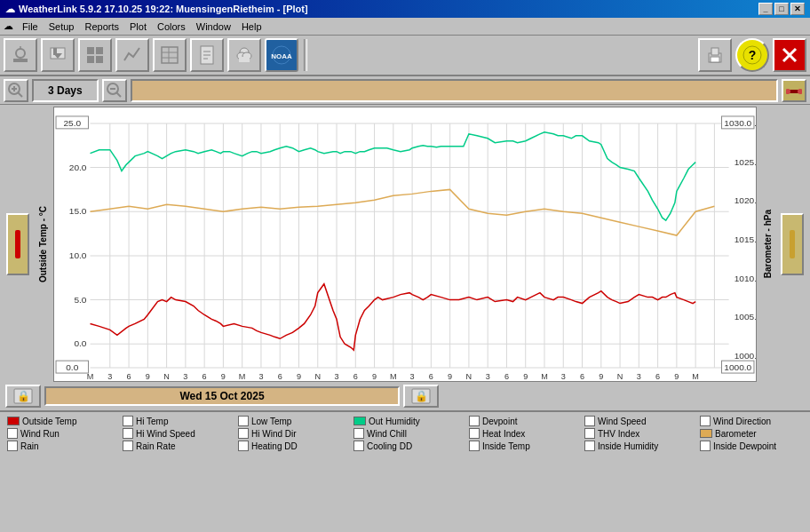 The image size is (810, 532). I want to click on minimize-button: _, so click(766, 9).